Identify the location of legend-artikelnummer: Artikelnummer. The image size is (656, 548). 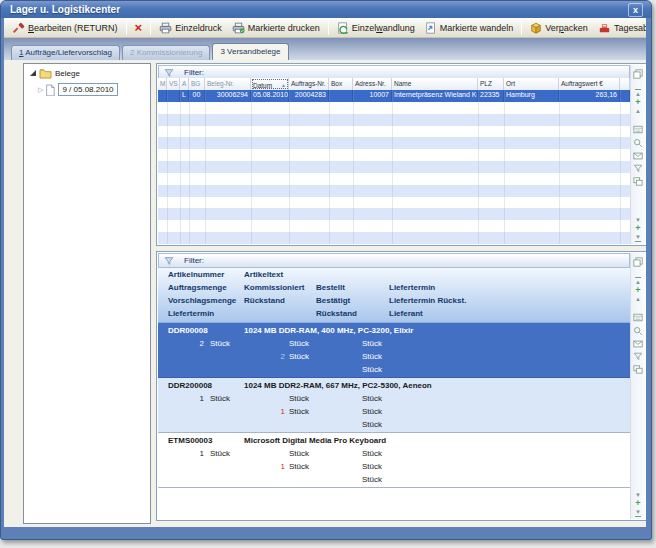
(196, 274).